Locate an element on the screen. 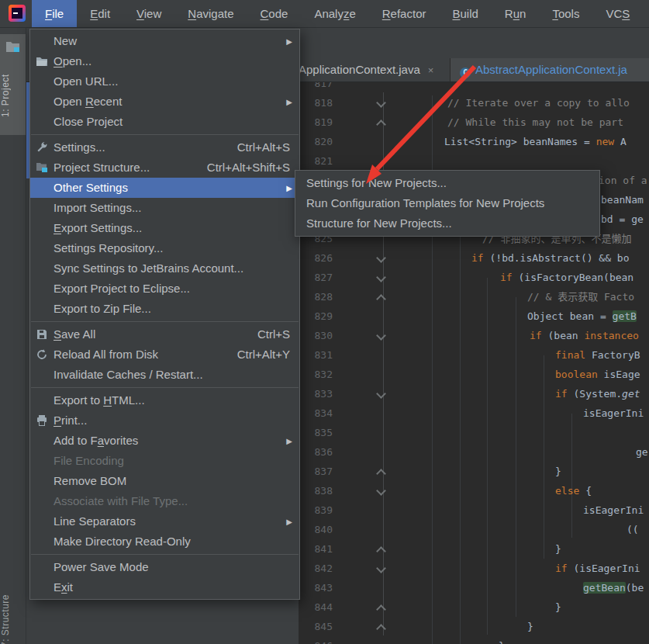  menubar-item-window: Window is located at coordinates (646, 14).